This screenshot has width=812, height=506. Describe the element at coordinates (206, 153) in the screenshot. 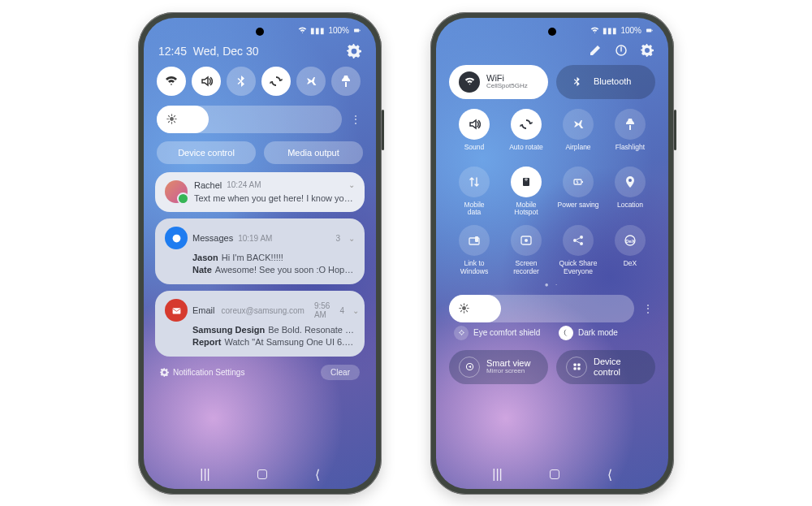

I see `device-control-chip: Device control` at that location.